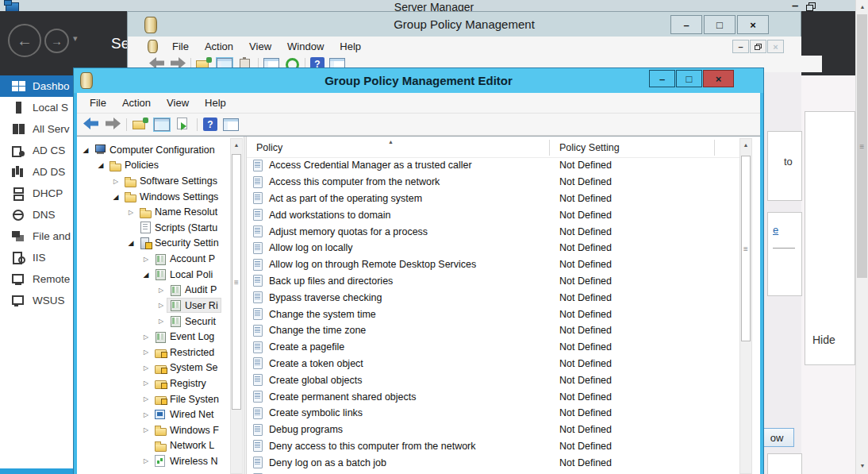 The image size is (868, 474). I want to click on tree-item: ▷ Registry, so click(154, 383).